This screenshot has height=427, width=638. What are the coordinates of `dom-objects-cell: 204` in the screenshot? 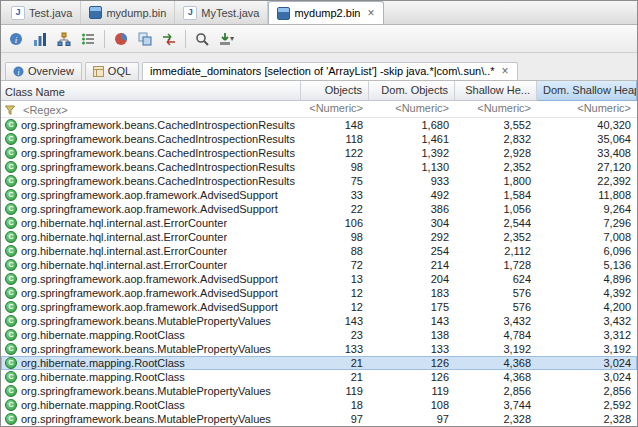 It's located at (412, 279).